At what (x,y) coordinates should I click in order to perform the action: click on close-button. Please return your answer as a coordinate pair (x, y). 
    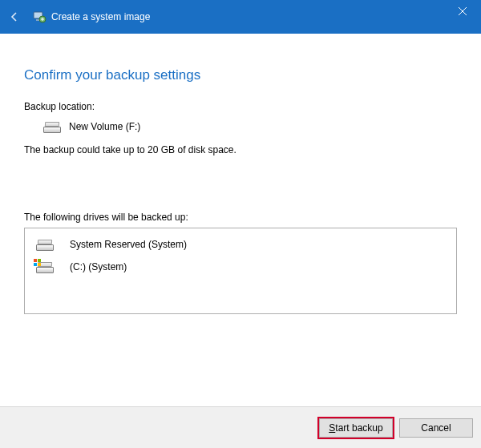
    Looking at the image, I should click on (463, 12).